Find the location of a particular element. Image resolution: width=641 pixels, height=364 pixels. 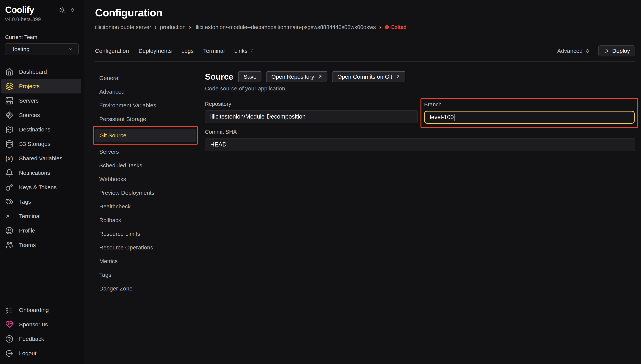

subnav-item-git-source: Git Source is located at coordinates (146, 136).